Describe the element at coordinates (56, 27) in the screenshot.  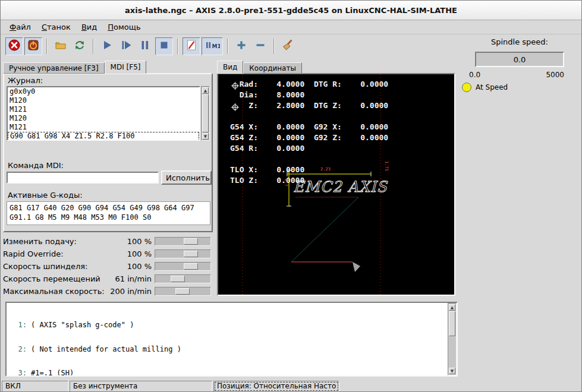
I see `menu-machine: Станок` at that location.